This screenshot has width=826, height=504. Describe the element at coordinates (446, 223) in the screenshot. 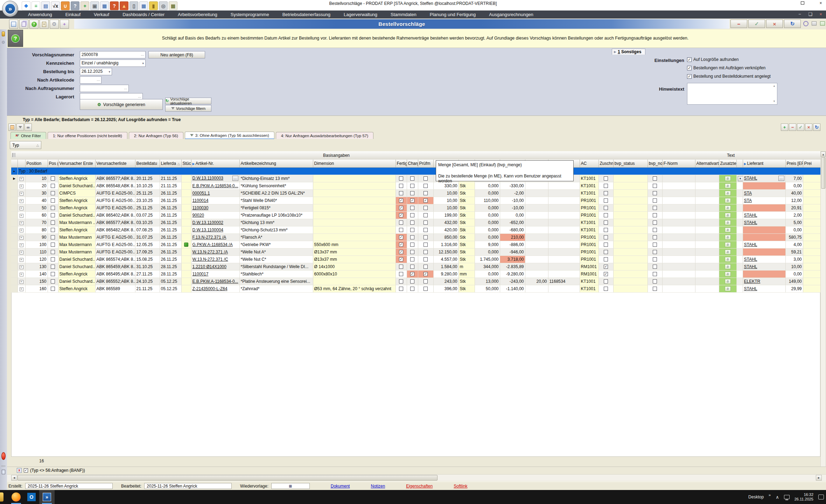

I see `cell-menge: 432,00` at that location.